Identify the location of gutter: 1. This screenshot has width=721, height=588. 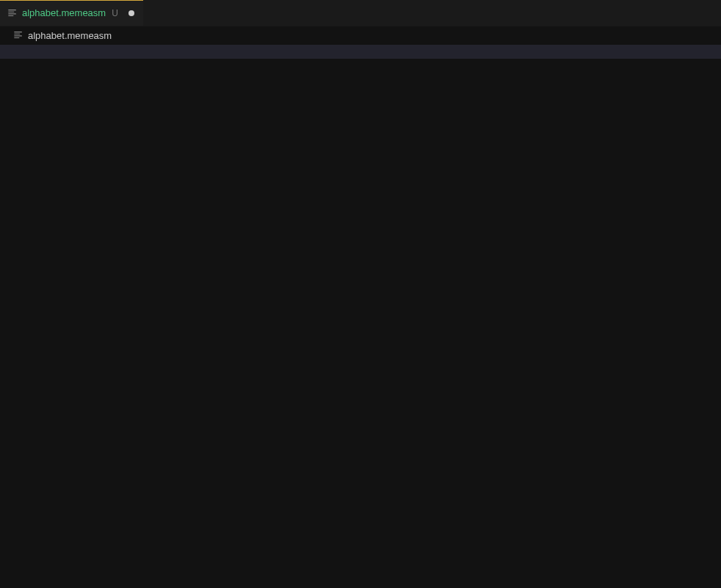
(19, 316).